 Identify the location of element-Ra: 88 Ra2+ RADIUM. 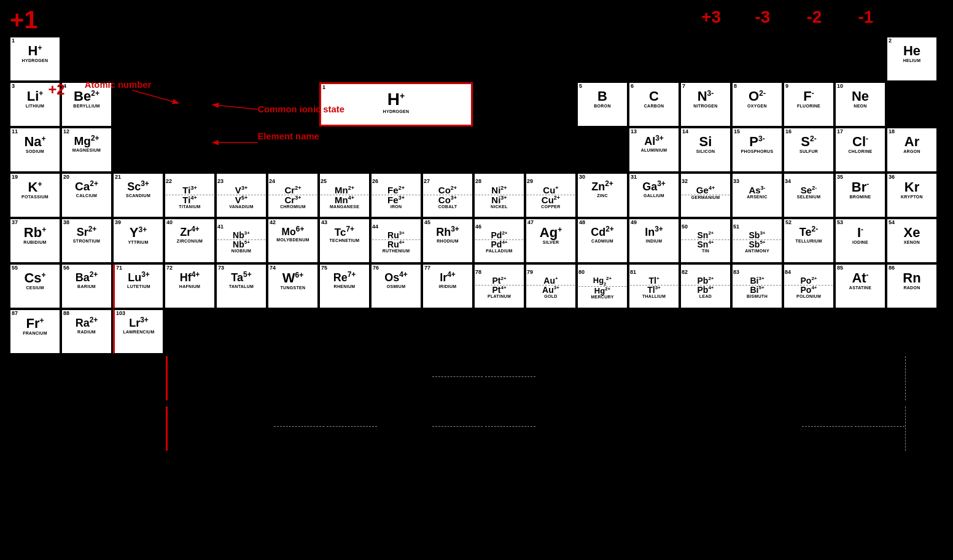
(87, 332).